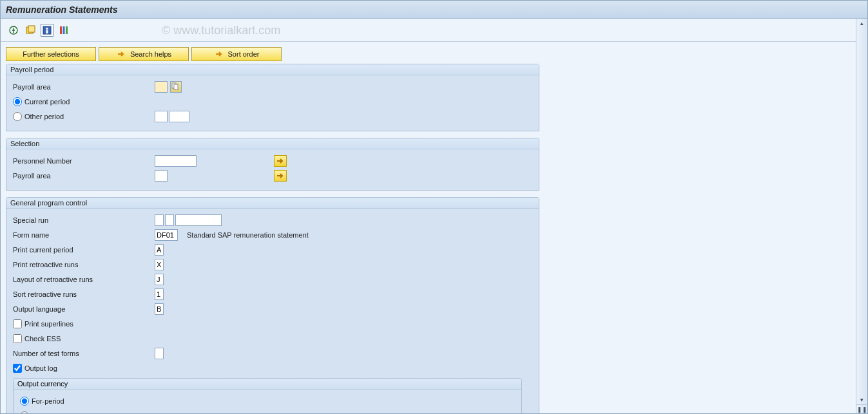  Describe the element at coordinates (84, 220) in the screenshot. I see `special-run-label: Special run` at that location.